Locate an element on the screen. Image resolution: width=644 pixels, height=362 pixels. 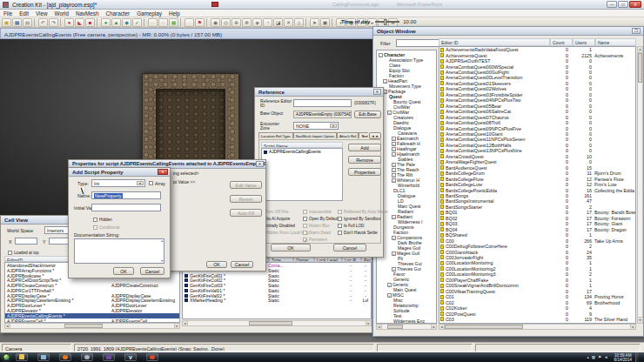
ref-editor-id-input is located at coordinates (322, 103).